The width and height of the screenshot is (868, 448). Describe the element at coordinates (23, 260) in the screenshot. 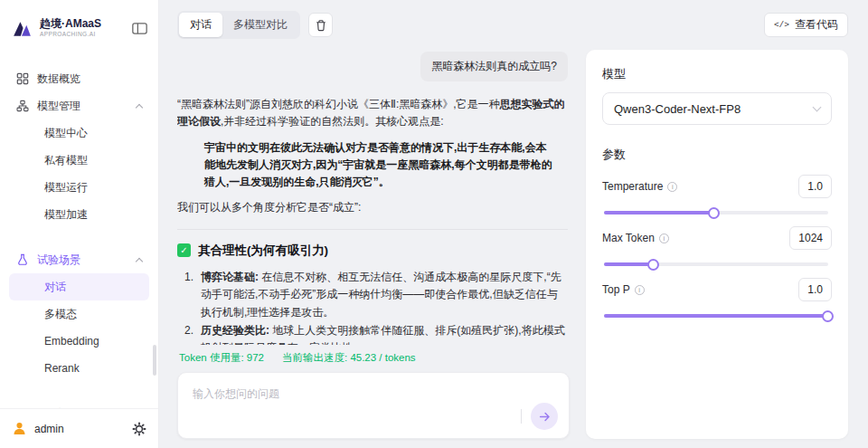

I see `flask-icon` at that location.